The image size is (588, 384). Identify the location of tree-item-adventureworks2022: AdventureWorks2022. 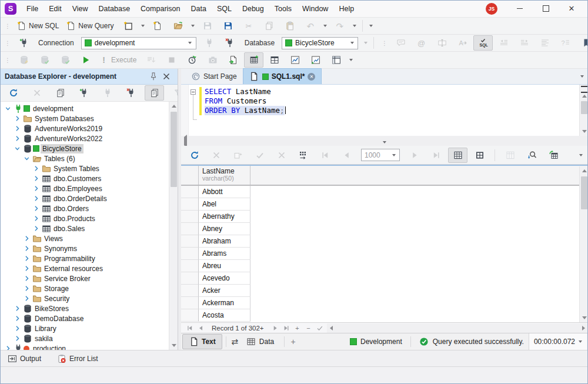
(85, 139).